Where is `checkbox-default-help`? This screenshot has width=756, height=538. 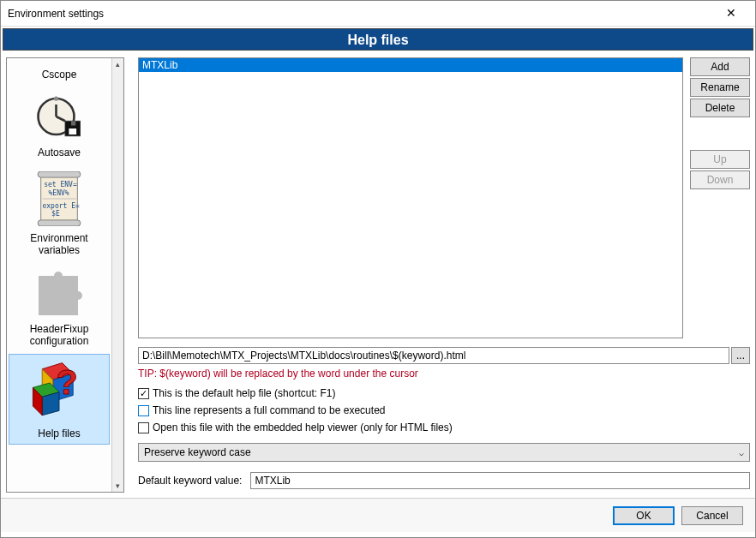
checkbox-default-help is located at coordinates (144, 394).